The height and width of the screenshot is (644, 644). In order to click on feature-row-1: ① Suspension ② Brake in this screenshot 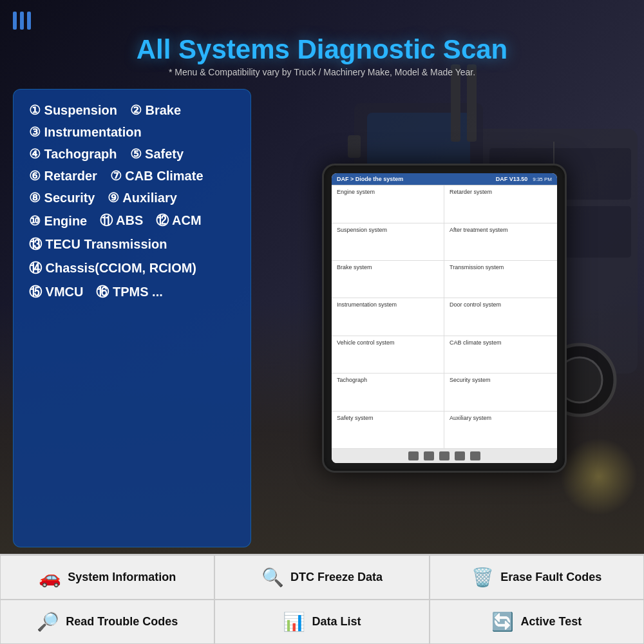, I will do `click(132, 110)`.